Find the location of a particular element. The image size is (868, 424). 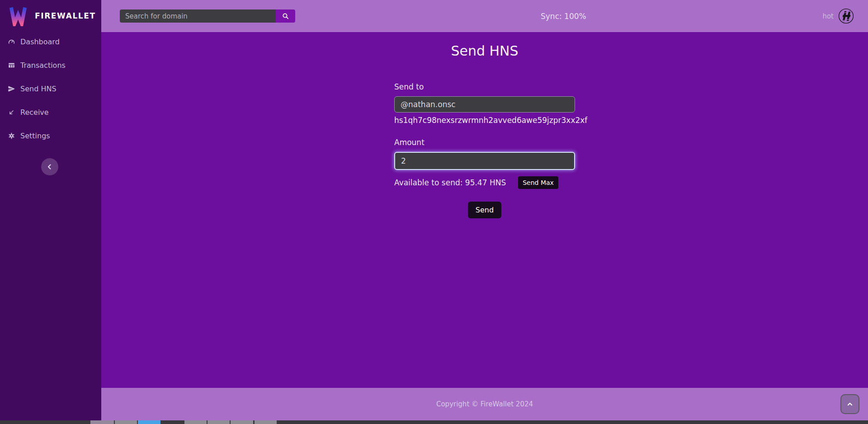

send-max-button: Send Max is located at coordinates (538, 183).